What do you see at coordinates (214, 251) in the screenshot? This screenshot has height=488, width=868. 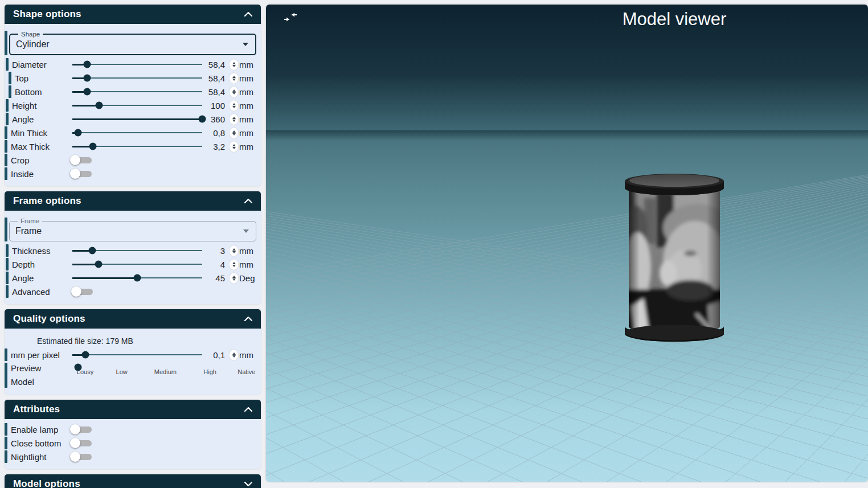 I see `thickness-value: 3` at bounding box center [214, 251].